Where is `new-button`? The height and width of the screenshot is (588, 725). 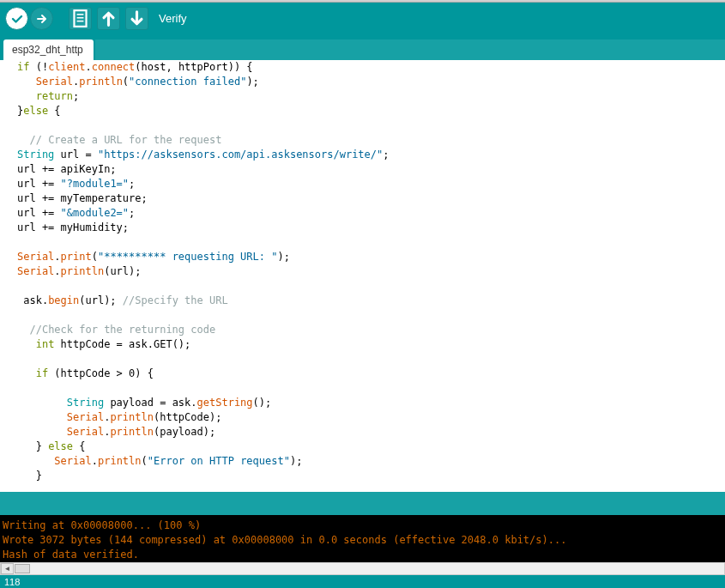
new-button is located at coordinates (81, 19).